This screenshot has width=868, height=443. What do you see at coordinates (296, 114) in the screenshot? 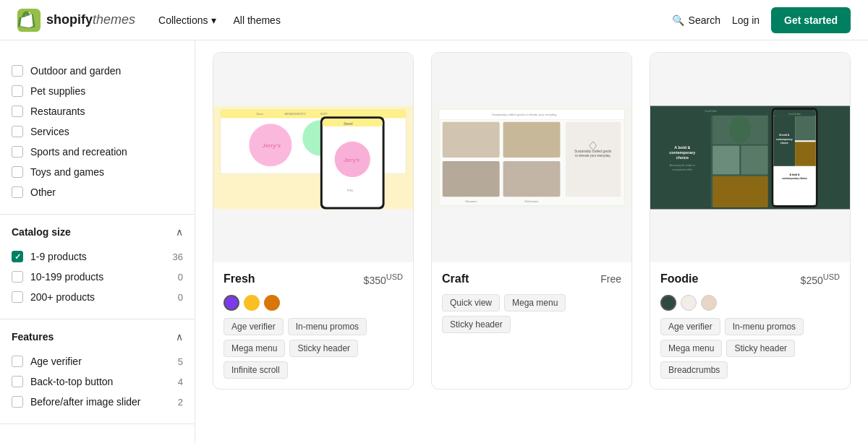
I see `svg-text: ARRANGEMENTS` at bounding box center [296, 114].